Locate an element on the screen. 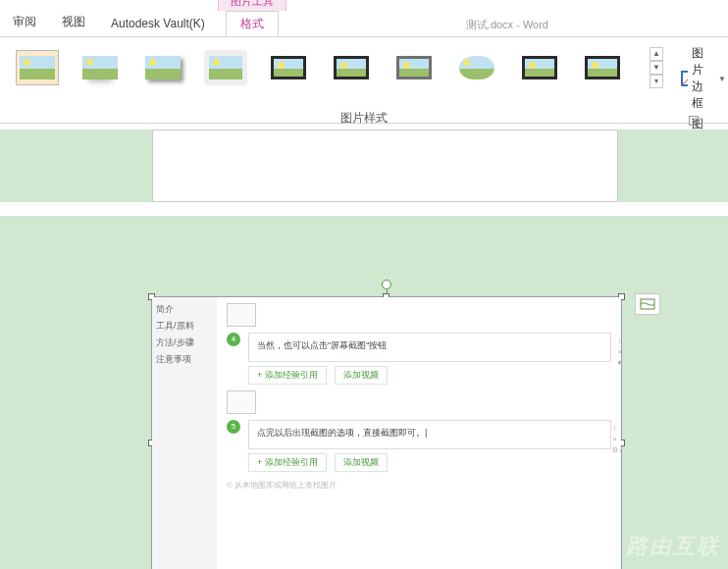 This screenshot has height=569, width=728. sidebar-item: 工具/原料 is located at coordinates (184, 326).